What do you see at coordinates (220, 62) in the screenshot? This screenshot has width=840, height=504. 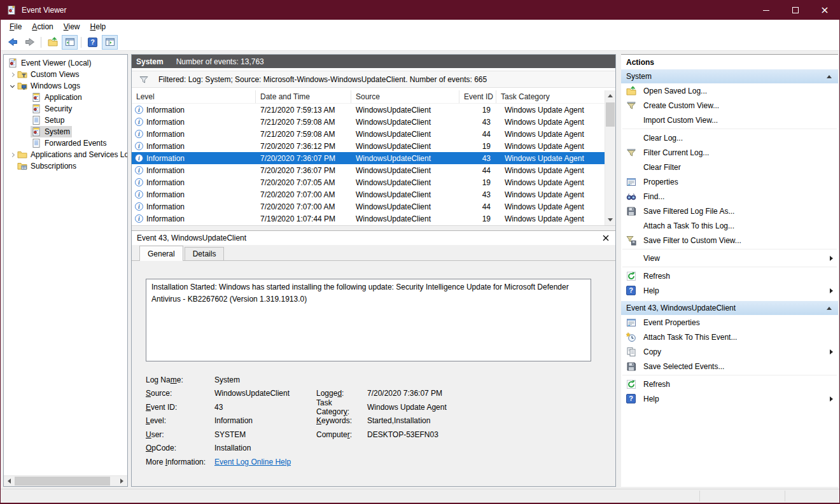 I see `events-count: Number of events: 13,763` at bounding box center [220, 62].